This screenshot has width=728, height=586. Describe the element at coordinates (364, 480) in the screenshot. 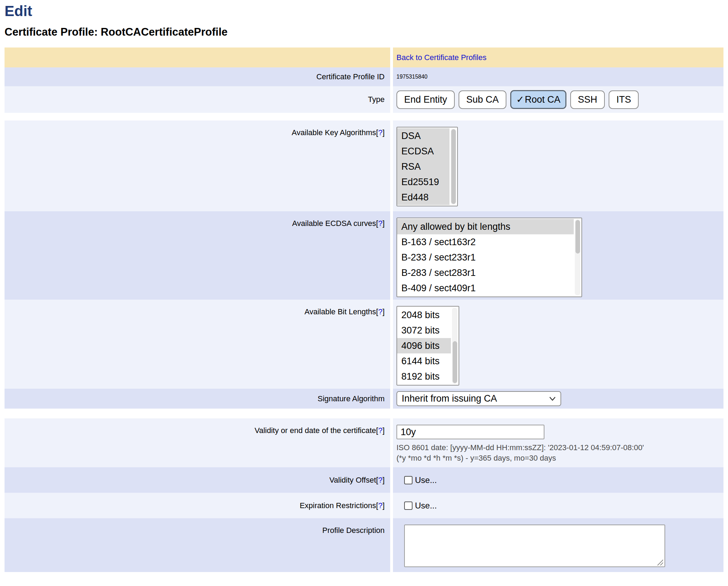

I see `validity-offset-row: Validity Offset[?] Use...` at that location.